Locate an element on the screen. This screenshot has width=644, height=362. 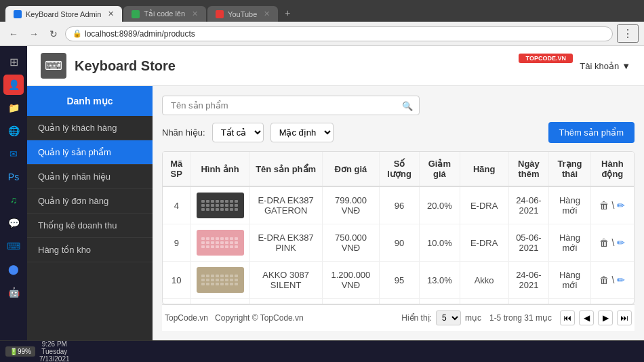
tab-upload: Tải code lên ✕ is located at coordinates (165, 14).